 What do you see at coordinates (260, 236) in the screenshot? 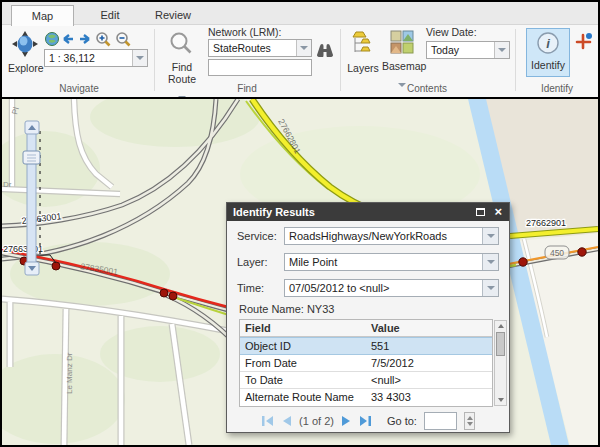
I see `service-label: Service:` at bounding box center [260, 236].